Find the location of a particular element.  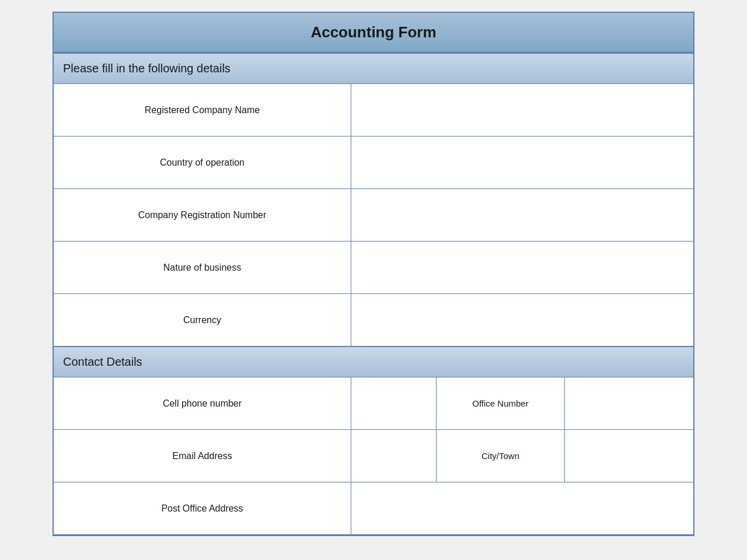

cell-phone-label: Cell phone number is located at coordinates (203, 404).